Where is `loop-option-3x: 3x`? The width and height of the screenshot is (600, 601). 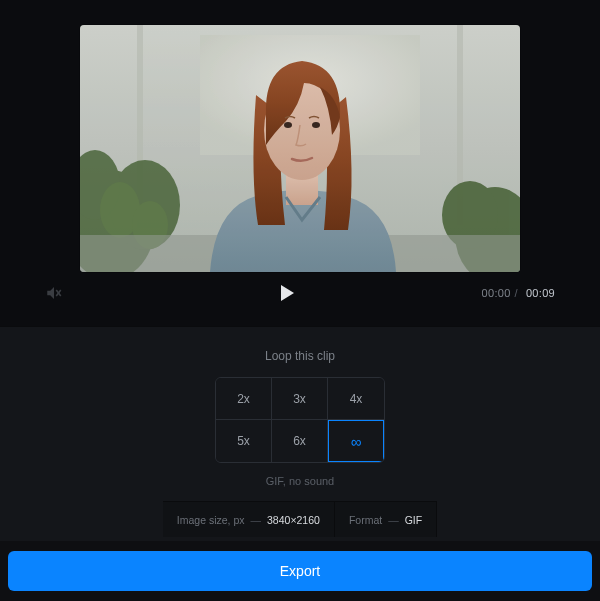
loop-option-3x: 3x is located at coordinates (300, 399).